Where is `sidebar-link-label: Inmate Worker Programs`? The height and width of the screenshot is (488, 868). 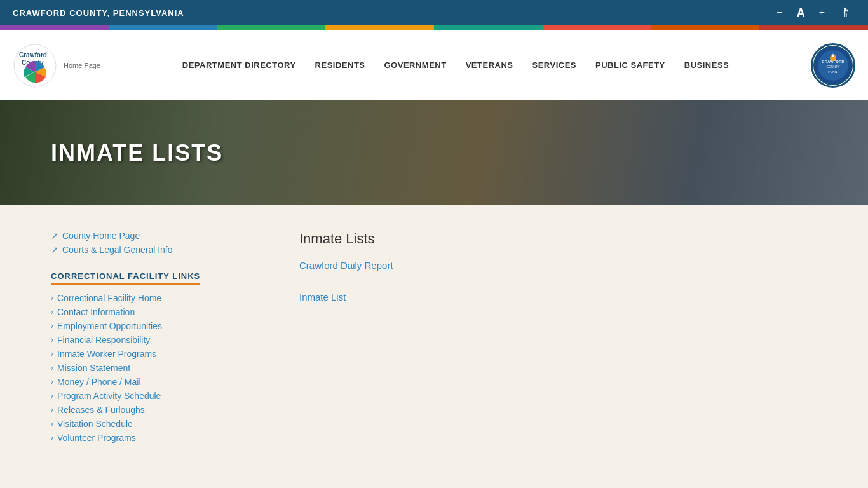
sidebar-link-label: Inmate Worker Programs is located at coordinates (107, 354).